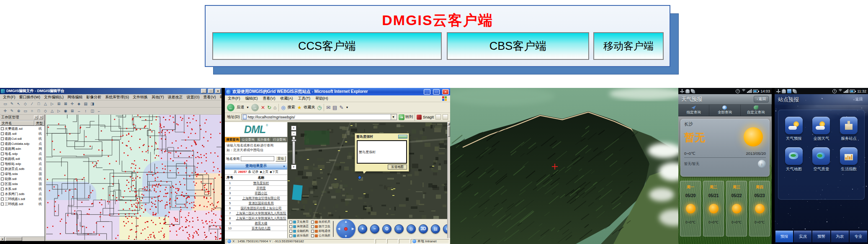 The image size is (868, 244). Describe the element at coordinates (284, 167) in the screenshot. I see `collapse-icon: ▼` at that location.